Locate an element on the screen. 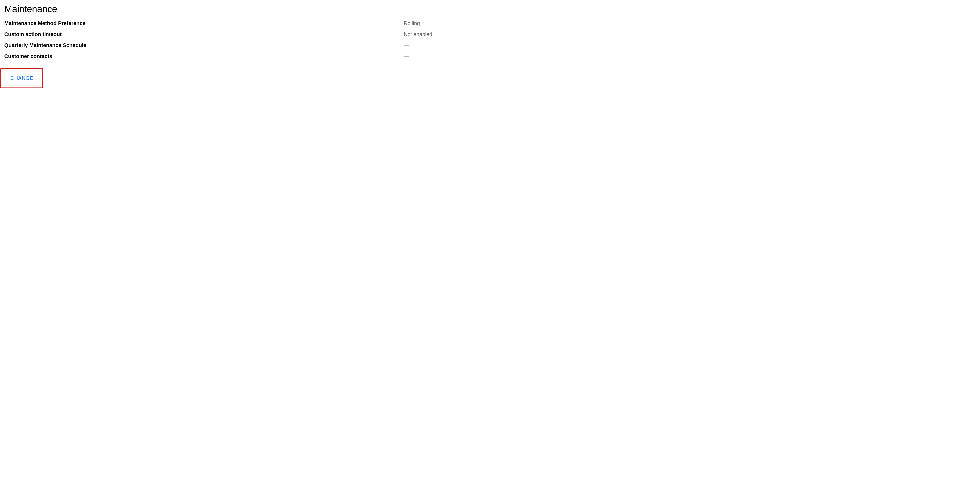  maintenance-details-table: Maintenance Method Preference Rolling Cu… is located at coordinates (490, 40).